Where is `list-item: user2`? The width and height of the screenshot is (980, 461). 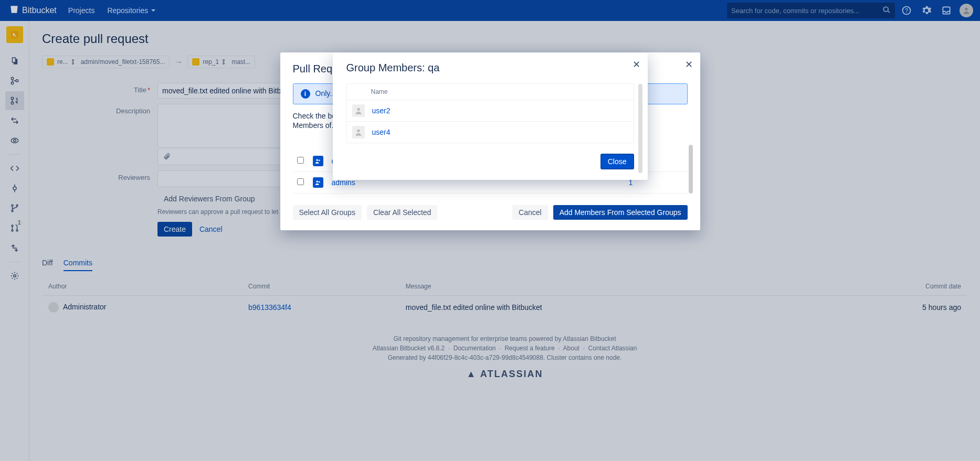
list-item: user2 is located at coordinates (490, 110).